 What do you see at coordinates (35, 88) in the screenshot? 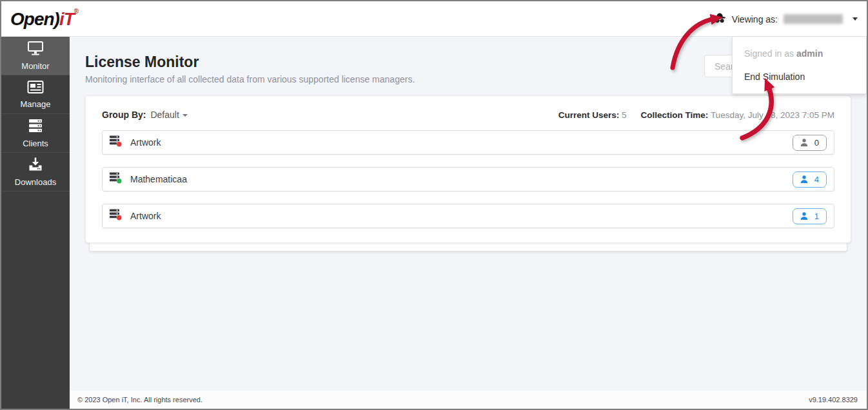
I see `manage-icon` at bounding box center [35, 88].